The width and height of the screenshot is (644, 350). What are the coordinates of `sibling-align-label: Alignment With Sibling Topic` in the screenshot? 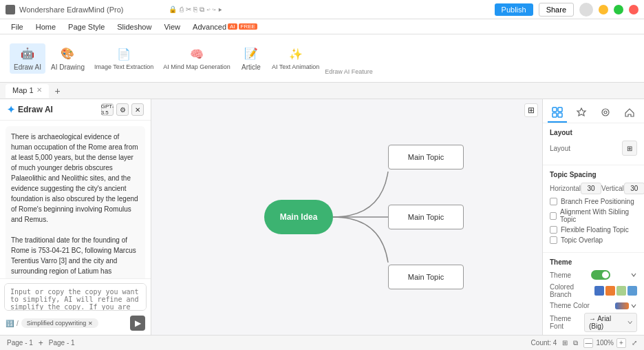 It's located at (599, 216).